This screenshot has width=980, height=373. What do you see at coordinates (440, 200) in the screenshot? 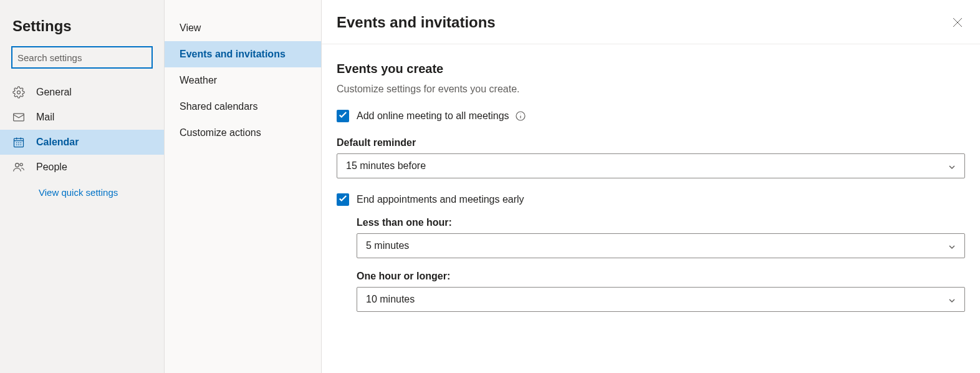
I see `end-early-label: End appointments and meetings early` at bounding box center [440, 200].